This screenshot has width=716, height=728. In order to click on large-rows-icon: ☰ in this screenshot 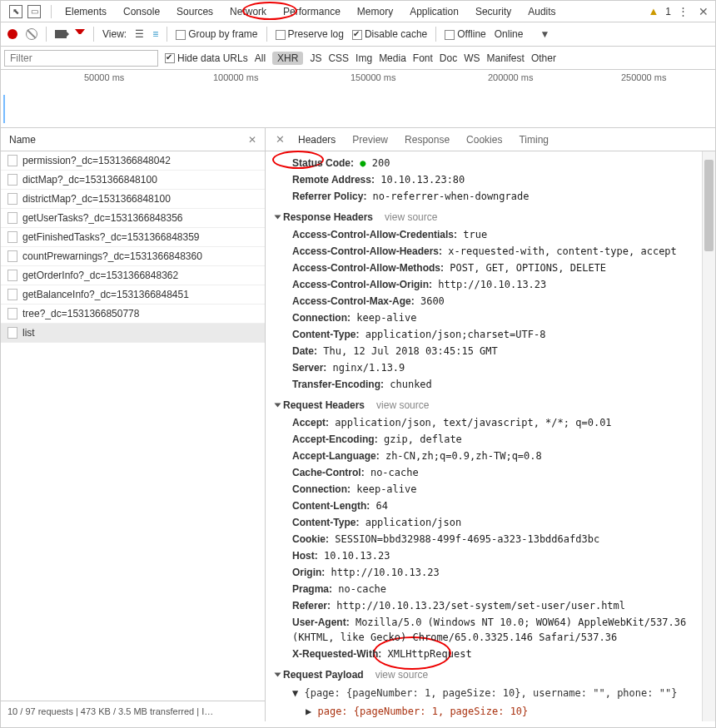, I will do `click(140, 34)`.